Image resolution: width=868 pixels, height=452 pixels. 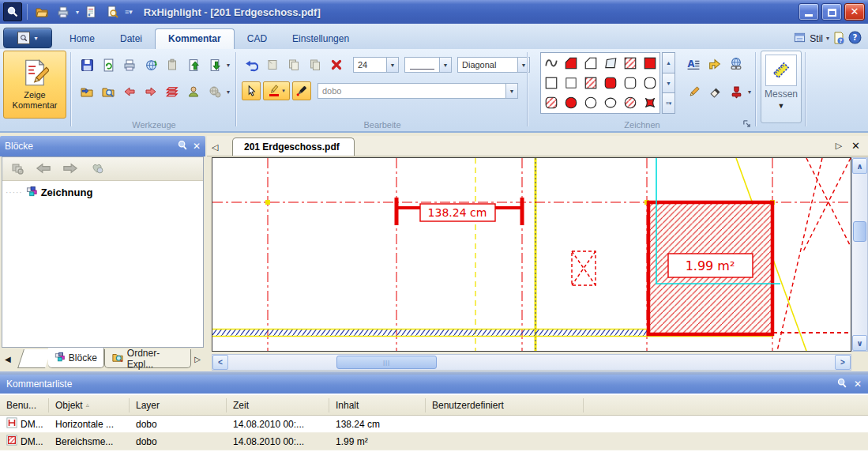 I want to click on doc-tabs-scroll-left: ◁, so click(x=215, y=149).